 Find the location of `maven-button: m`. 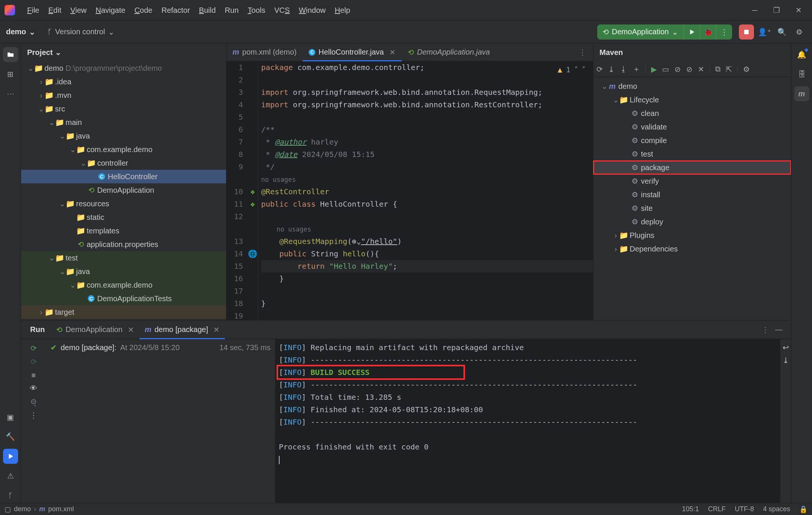

maven-button: m is located at coordinates (802, 94).